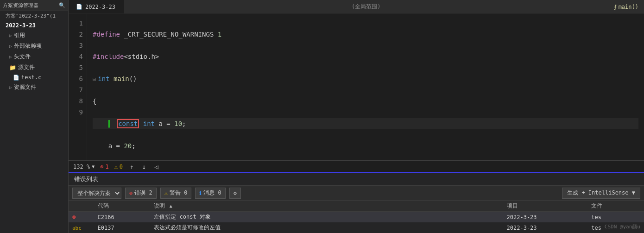 This screenshot has height=233, width=644. Describe the element at coordinates (212, 193) in the screenshot. I see `messages-label: 消息 0` at that location.